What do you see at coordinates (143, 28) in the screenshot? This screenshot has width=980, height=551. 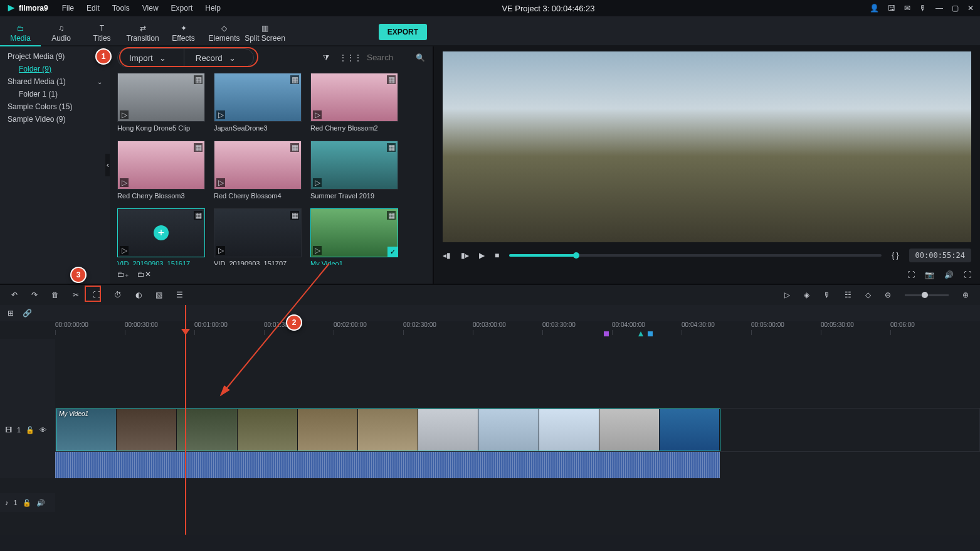 I see `transition-icon: ⇄` at bounding box center [143, 28].